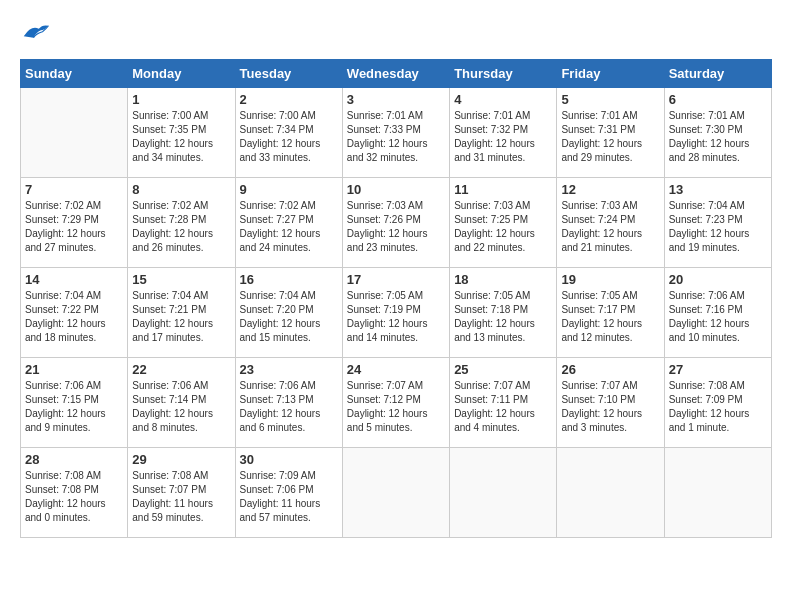 The height and width of the screenshot is (612, 792). I want to click on calendar-cell: 7Sunrise: 7:02 AMSunset: 7:29 PMDaylight…, so click(74, 223).